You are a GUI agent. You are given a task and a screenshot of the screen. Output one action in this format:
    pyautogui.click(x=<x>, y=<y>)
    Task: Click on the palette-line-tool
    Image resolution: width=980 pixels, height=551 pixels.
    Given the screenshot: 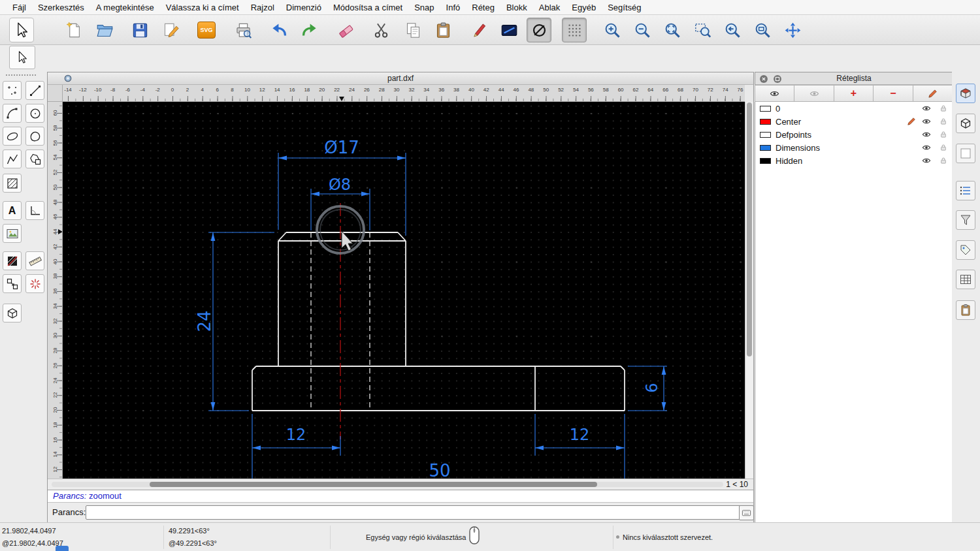 What is the action you would take?
    pyautogui.click(x=35, y=90)
    